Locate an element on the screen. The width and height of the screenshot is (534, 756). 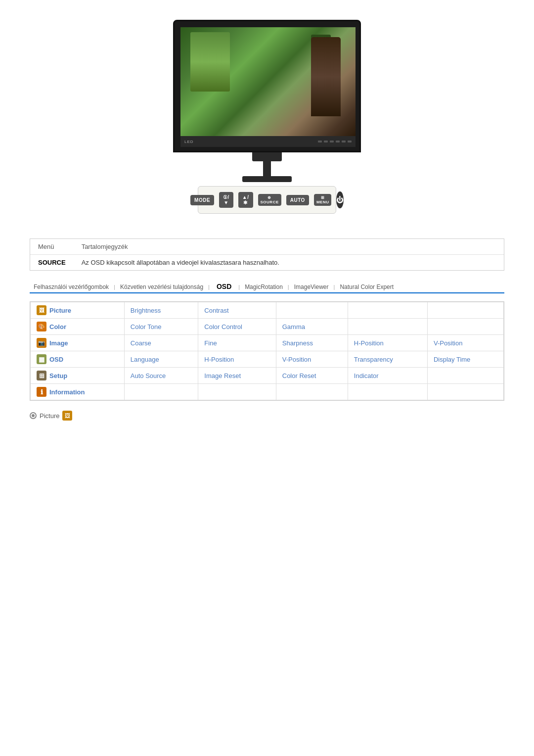
coarse-link: Coarse is located at coordinates (141, 343).